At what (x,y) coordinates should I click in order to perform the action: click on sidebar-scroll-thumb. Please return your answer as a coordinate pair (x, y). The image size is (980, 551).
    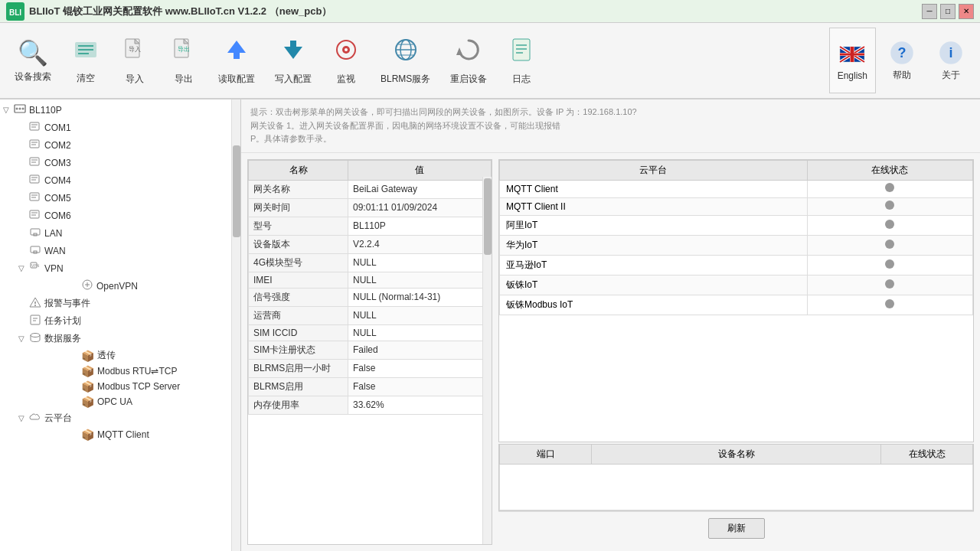
    Looking at the image, I should click on (237, 191).